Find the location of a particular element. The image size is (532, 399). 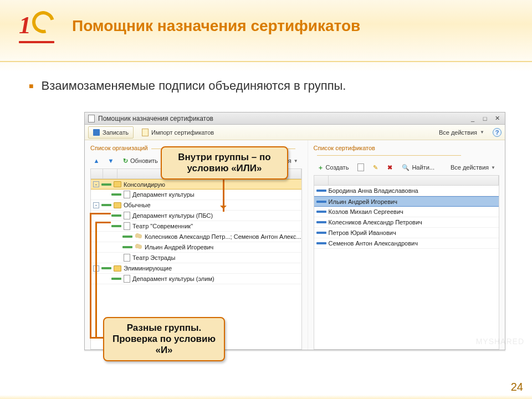

list-item: Ильин Андрей Игоревич is located at coordinates (407, 202).